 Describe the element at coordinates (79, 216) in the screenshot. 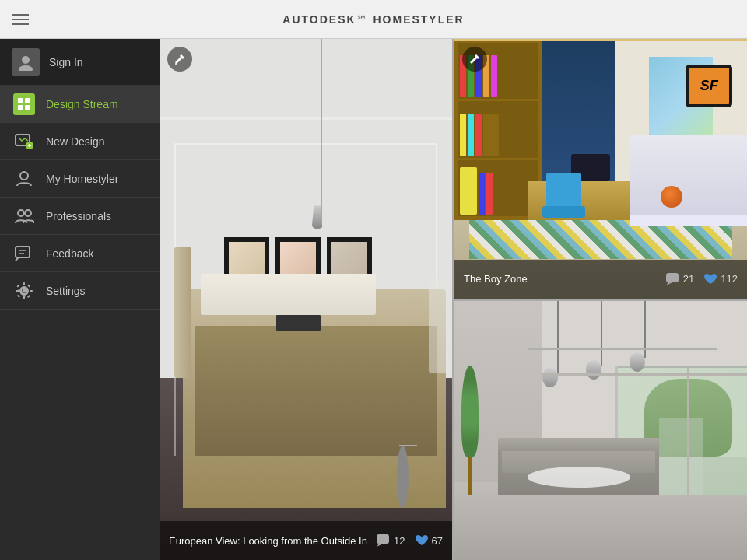

I see `sidebar-item-professionals: Professionals` at that location.